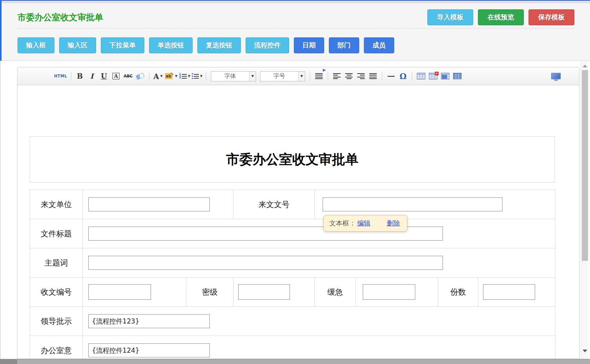 This screenshot has width=590, height=364. What do you see at coordinates (445, 76) in the screenshot?
I see `table-cell-properties-icon` at bounding box center [445, 76].